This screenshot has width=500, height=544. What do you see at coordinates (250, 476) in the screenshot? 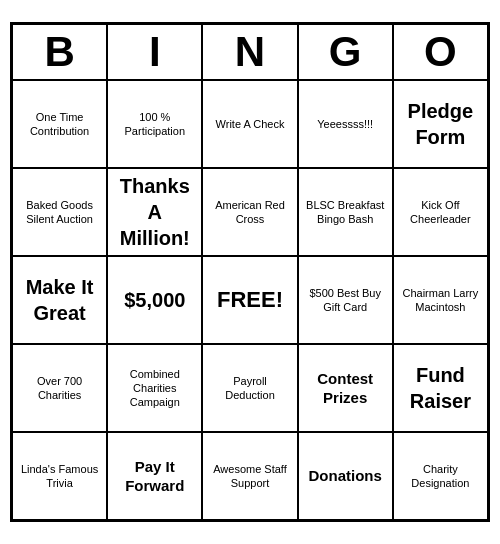
I see `bingo-cell: Awesome Staff Support` at bounding box center [250, 476].